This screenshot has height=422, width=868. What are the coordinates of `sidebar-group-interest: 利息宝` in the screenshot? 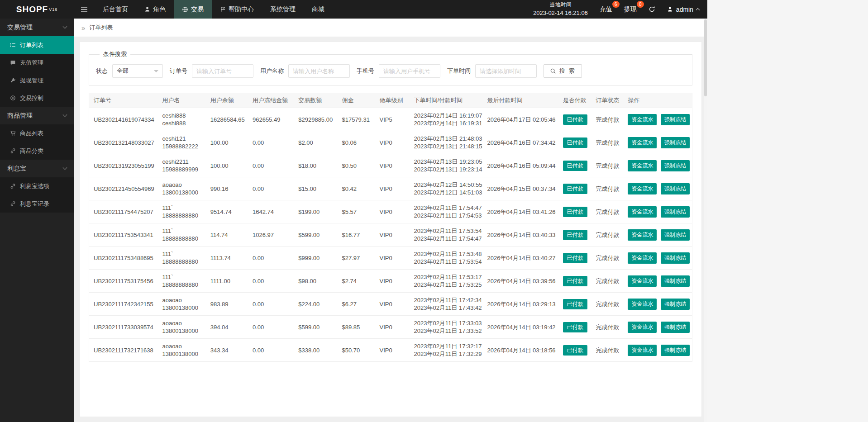 It's located at (37, 168).